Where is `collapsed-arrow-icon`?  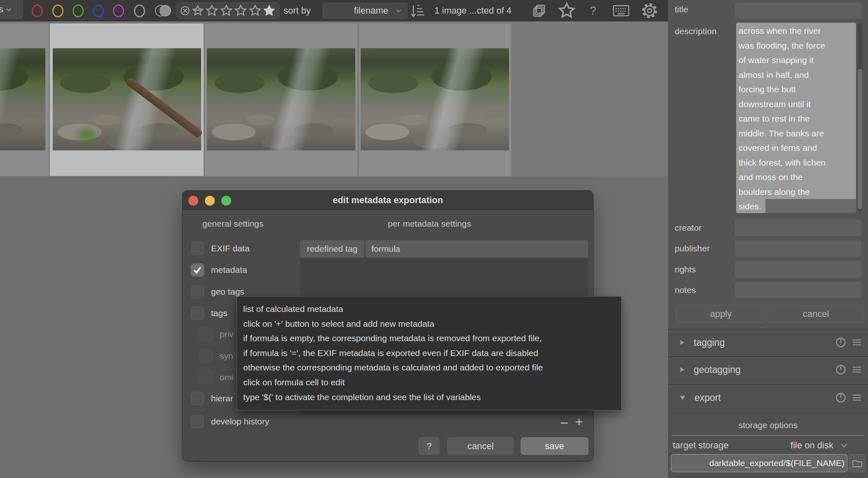
collapsed-arrow-icon is located at coordinates (682, 370).